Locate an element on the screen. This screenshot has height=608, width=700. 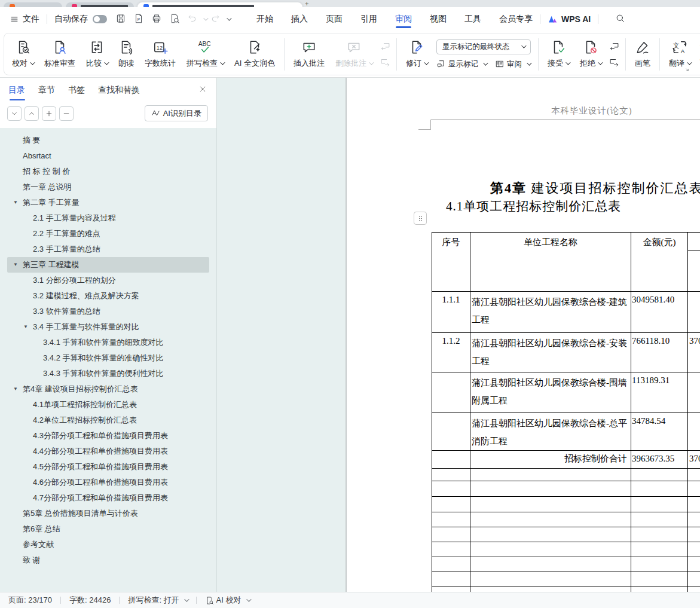
toc-item: 3.1 分部分项工程的划分 is located at coordinates (108, 280).